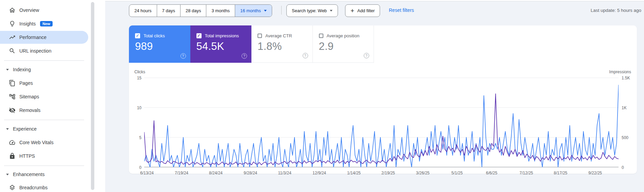 This screenshot has width=644, height=192. Describe the element at coordinates (29, 174) in the screenshot. I see `sidebar-section-label: Enhancements` at that location.